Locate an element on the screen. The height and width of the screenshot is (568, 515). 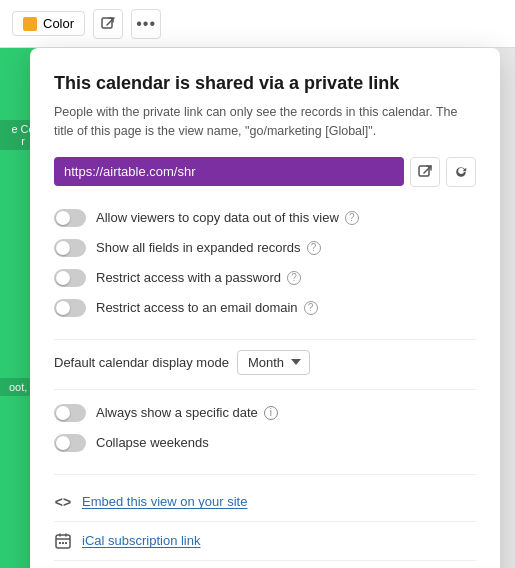
toggle-show-fields: Show all fields in expanded records ? is located at coordinates (265, 248).